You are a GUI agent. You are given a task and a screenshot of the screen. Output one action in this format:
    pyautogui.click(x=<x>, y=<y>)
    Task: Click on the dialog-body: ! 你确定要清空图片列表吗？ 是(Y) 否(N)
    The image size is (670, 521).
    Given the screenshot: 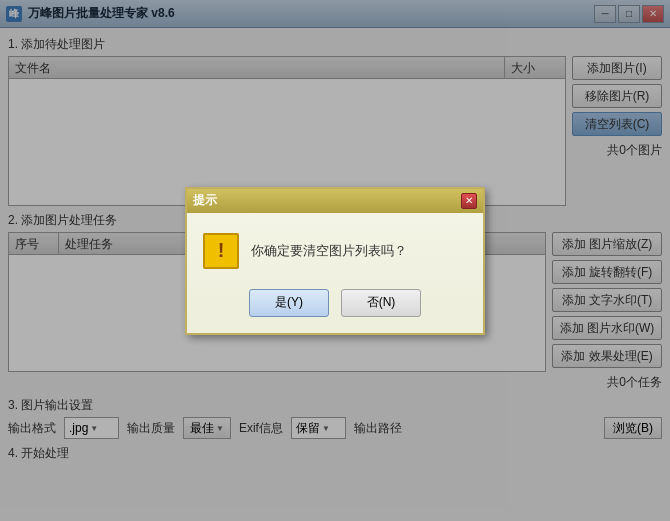 What is the action you would take?
    pyautogui.click(x=335, y=273)
    